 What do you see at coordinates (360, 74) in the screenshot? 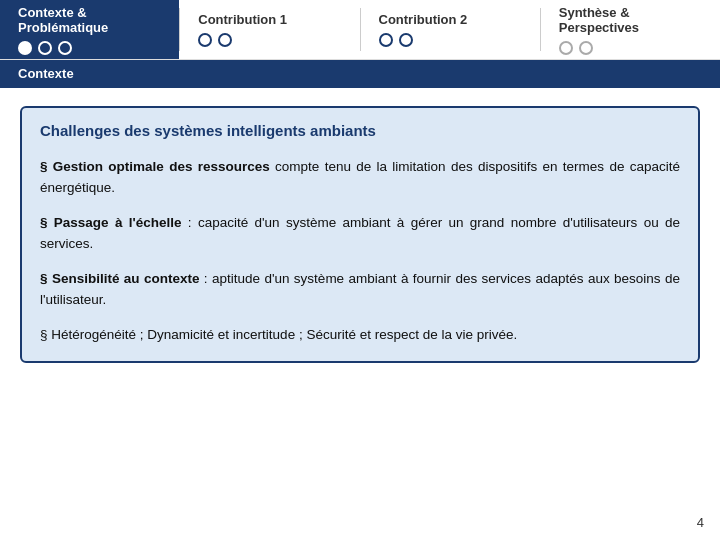
I see `subtitle-bar: Contexte` at bounding box center [360, 74].